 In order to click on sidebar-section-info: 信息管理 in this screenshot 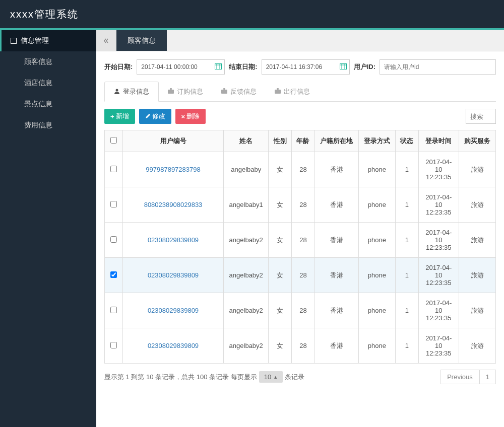, I will do `click(48, 41)`.